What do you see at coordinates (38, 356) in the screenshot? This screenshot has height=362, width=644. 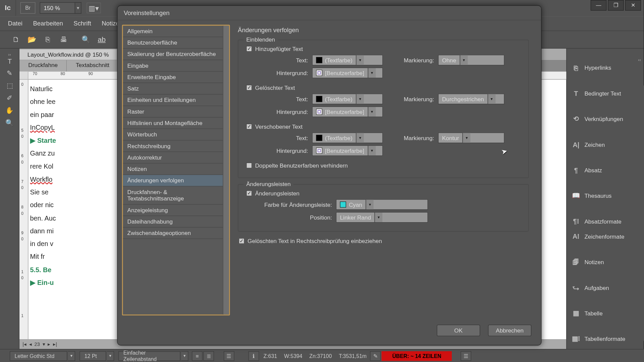 I see `status-font: Letter Gothic Std` at bounding box center [38, 356].